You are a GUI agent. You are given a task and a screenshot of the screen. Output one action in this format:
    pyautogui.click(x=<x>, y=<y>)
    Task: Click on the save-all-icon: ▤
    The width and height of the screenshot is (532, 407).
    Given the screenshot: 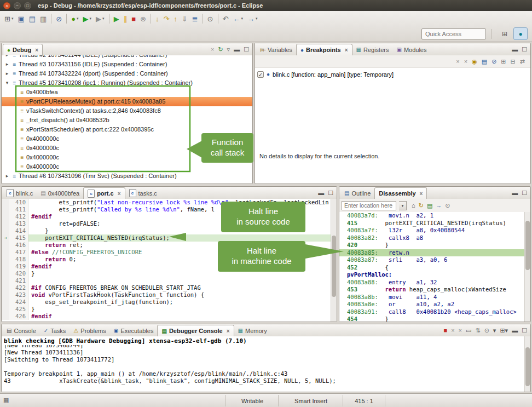 What is the action you would take?
    pyautogui.click(x=32, y=19)
    